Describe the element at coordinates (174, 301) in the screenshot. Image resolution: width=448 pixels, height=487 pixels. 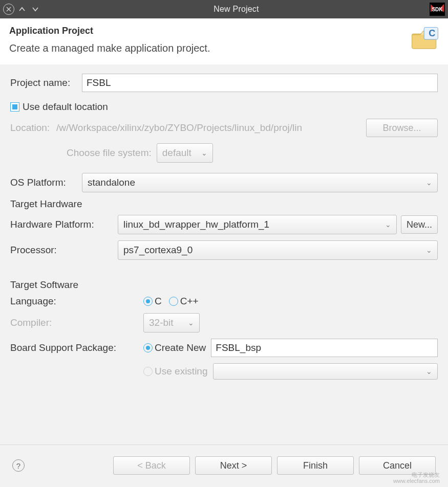
I see `language-cpp-radio` at that location.